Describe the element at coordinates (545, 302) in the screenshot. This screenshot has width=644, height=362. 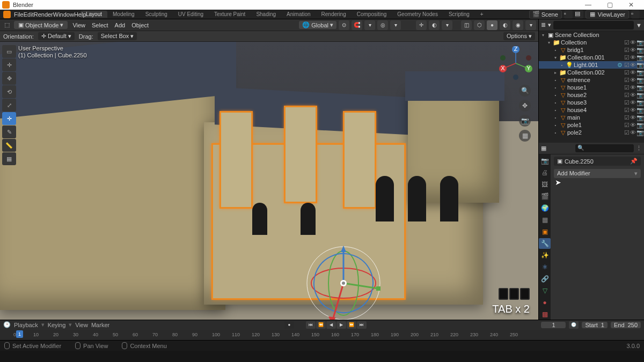
I see `ptab-material: ●` at that location.